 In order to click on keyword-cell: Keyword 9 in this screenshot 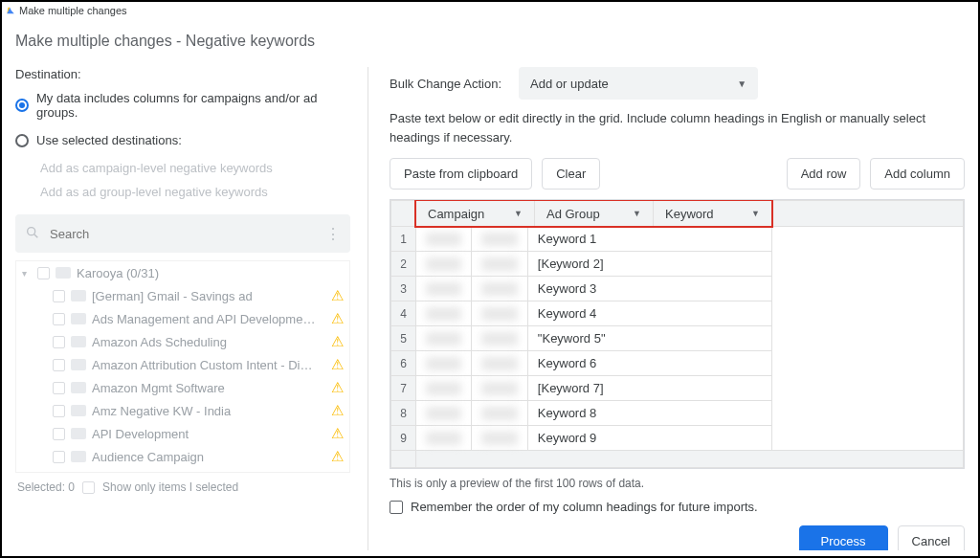, I will do `click(649, 438)`.